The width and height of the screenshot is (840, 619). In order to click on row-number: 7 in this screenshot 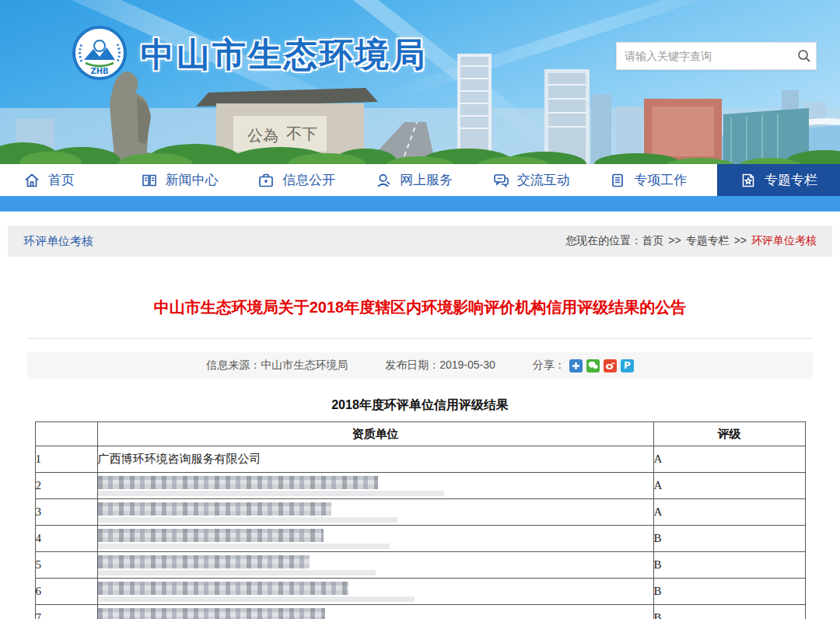, I will do `click(66, 612)`.